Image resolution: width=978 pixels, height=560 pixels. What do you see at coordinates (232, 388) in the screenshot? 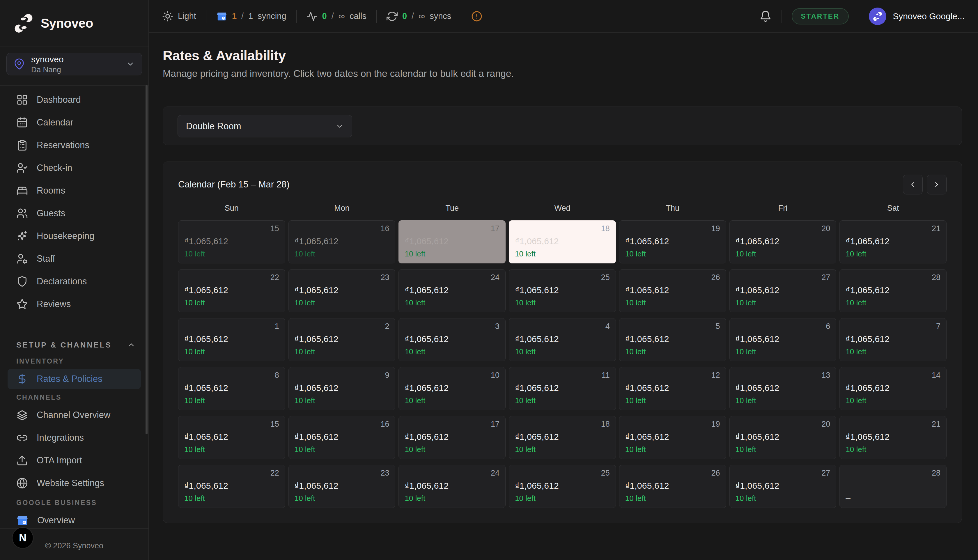
I see `calendar-cell-day-8: 8₫1,065,61210 left` at bounding box center [232, 388].